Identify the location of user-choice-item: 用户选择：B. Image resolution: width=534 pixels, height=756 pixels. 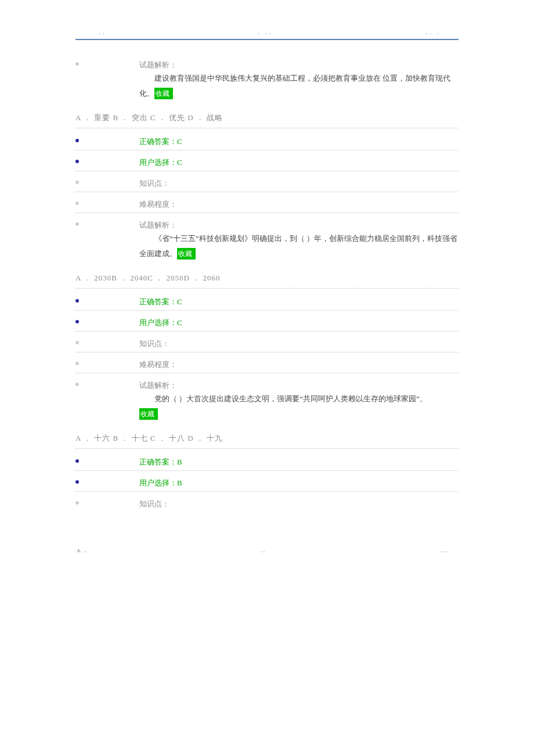
(267, 484).